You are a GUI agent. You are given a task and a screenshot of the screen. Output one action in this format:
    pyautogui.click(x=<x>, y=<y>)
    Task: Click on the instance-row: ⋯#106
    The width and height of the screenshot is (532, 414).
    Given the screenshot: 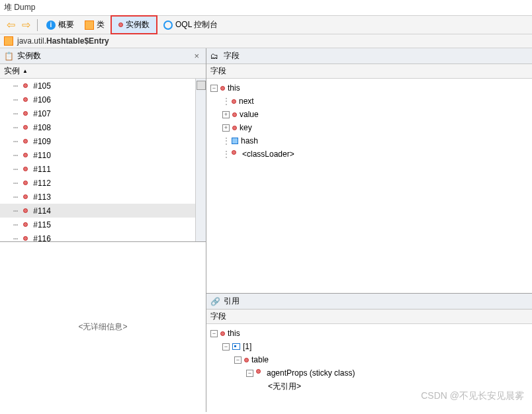 What is the action you would take?
    pyautogui.click(x=103, y=99)
    